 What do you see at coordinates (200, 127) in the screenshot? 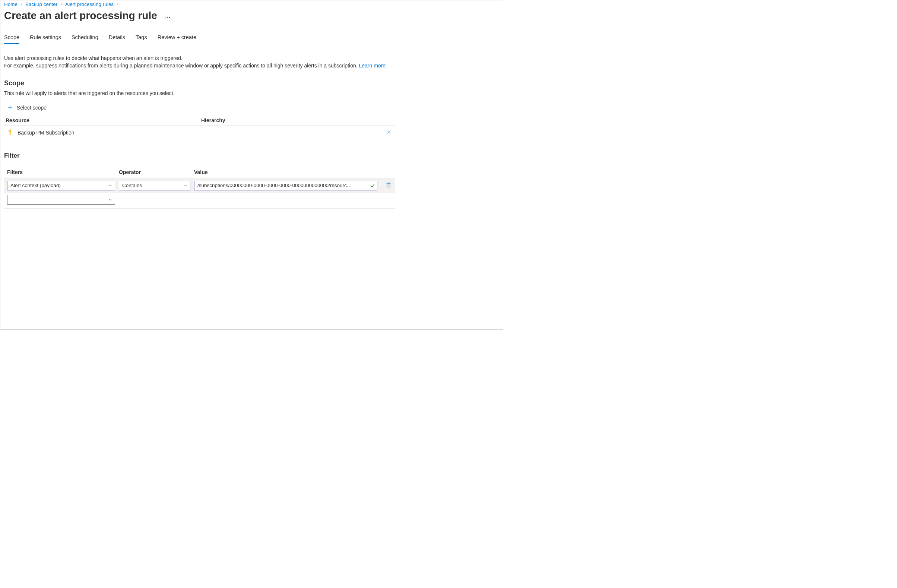
I see `scope-table: Resource Hierarchy` at bounding box center [200, 127].